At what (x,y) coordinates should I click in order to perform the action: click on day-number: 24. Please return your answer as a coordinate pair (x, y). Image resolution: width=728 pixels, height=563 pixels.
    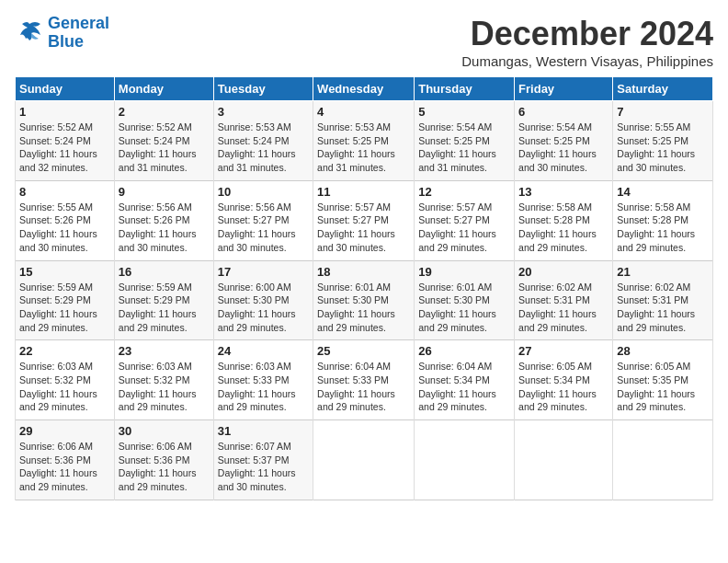
    Looking at the image, I should click on (263, 351).